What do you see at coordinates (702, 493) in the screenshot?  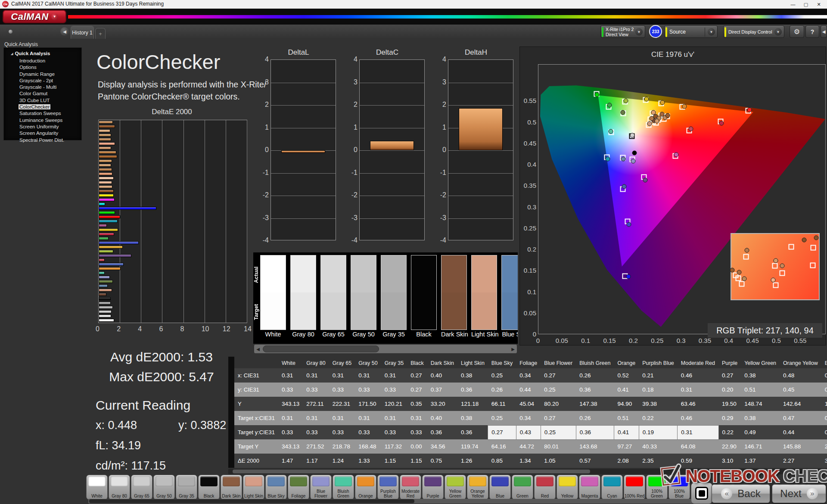 I see `pattern-window-button` at bounding box center [702, 493].